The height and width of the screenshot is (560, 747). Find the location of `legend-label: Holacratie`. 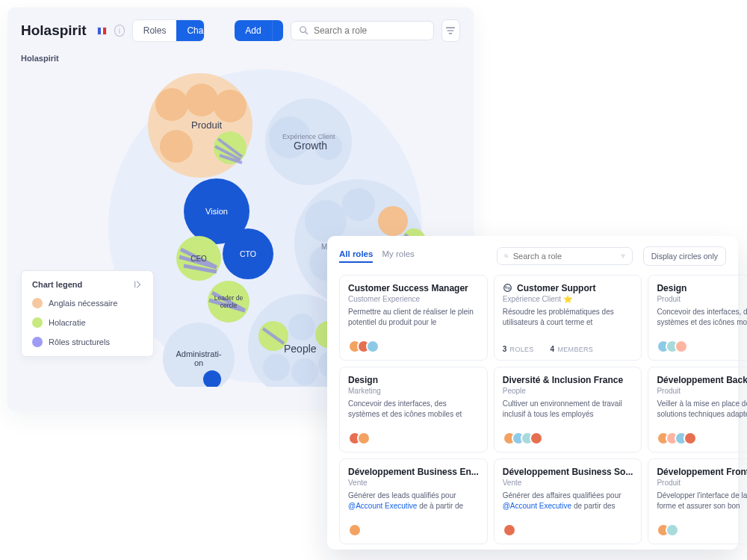

legend-label: Holacratie is located at coordinates (67, 323).